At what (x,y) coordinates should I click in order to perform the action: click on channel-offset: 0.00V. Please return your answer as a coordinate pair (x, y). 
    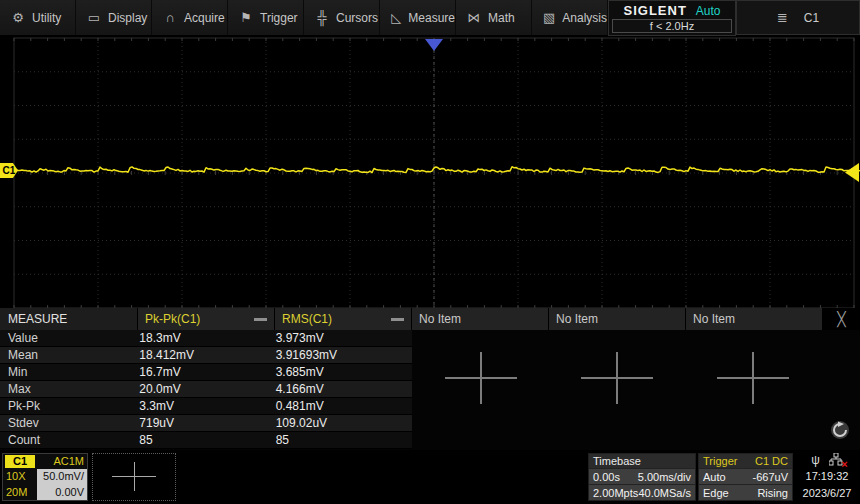
    Looking at the image, I should click on (62, 492).